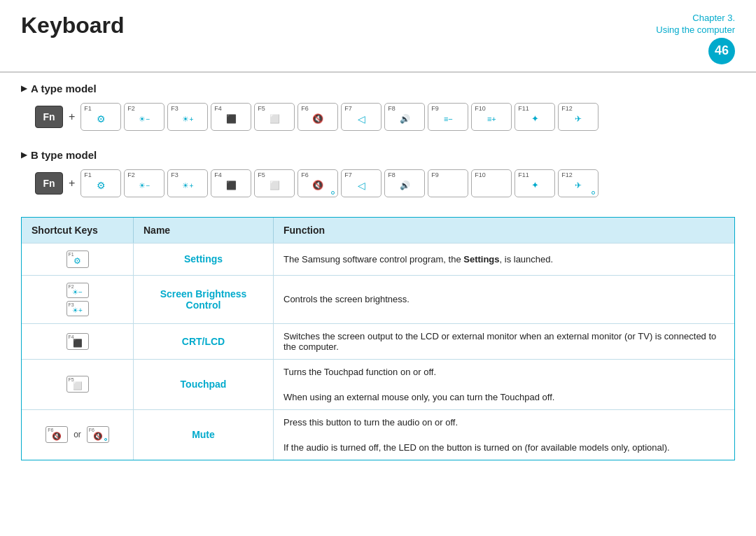 The image size is (756, 536). Describe the element at coordinates (101, 117) in the screenshot. I see `fkey-a-f1: F1 ⚙` at that location.